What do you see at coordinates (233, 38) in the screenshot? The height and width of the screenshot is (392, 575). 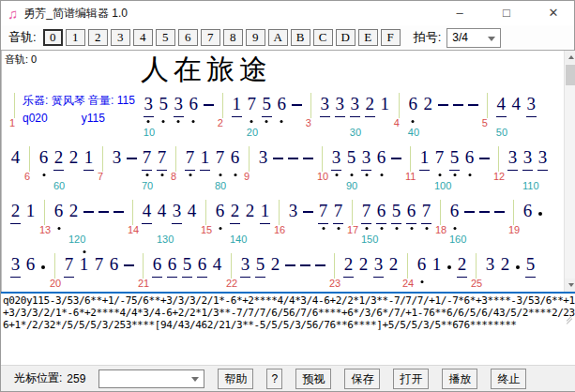 I see `track-button-8: 8` at bounding box center [233, 38].